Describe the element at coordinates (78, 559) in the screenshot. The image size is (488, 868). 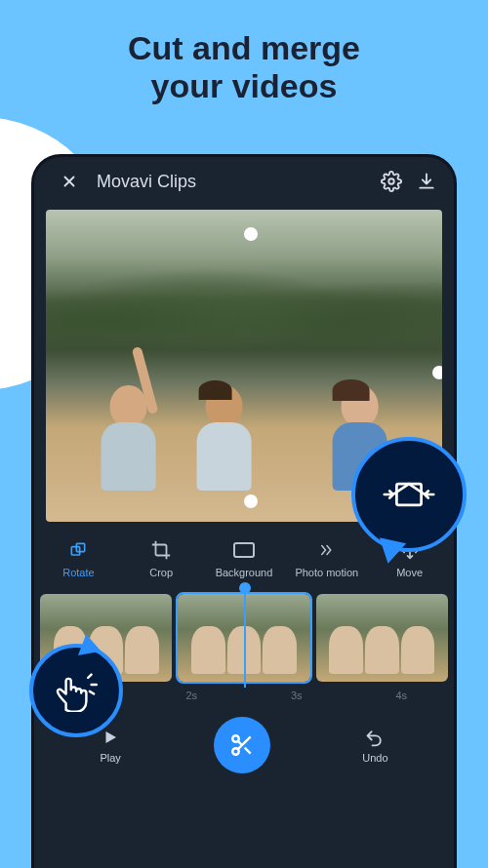
I see `tool-rotate: Rotate` at that location.